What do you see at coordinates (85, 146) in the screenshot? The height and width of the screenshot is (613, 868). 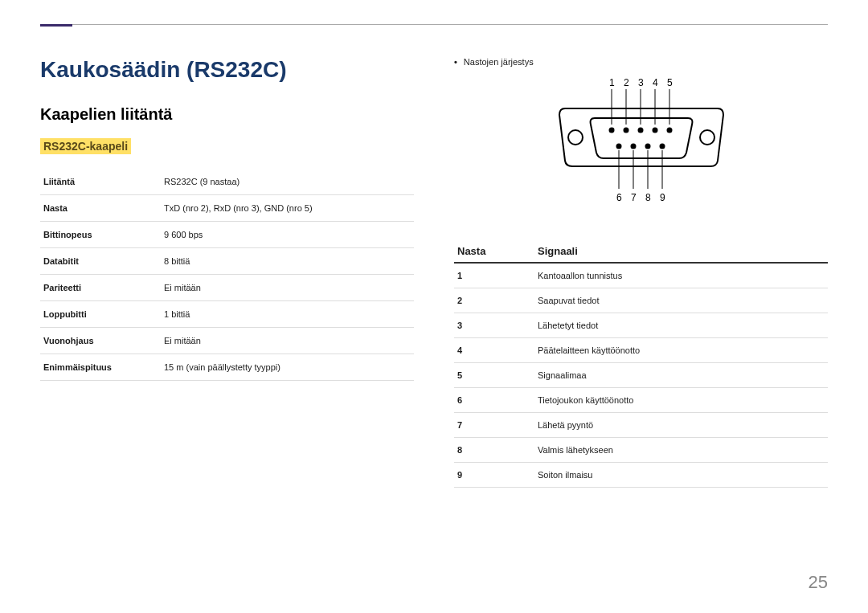 I see `subsection-heading: RS232C-kaapeli` at bounding box center [85, 146].